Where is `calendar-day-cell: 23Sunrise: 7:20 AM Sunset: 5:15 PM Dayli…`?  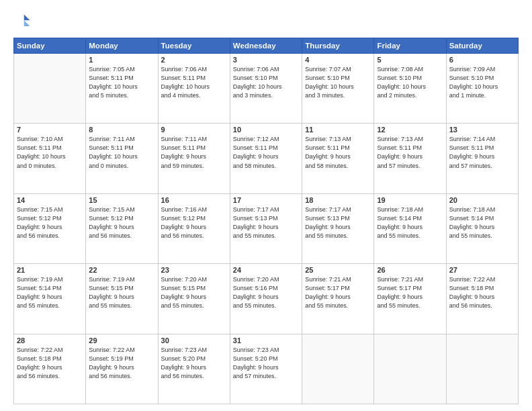 calendar-day-cell: 23Sunrise: 7:20 AM Sunset: 5:15 PM Dayli… is located at coordinates (193, 299).